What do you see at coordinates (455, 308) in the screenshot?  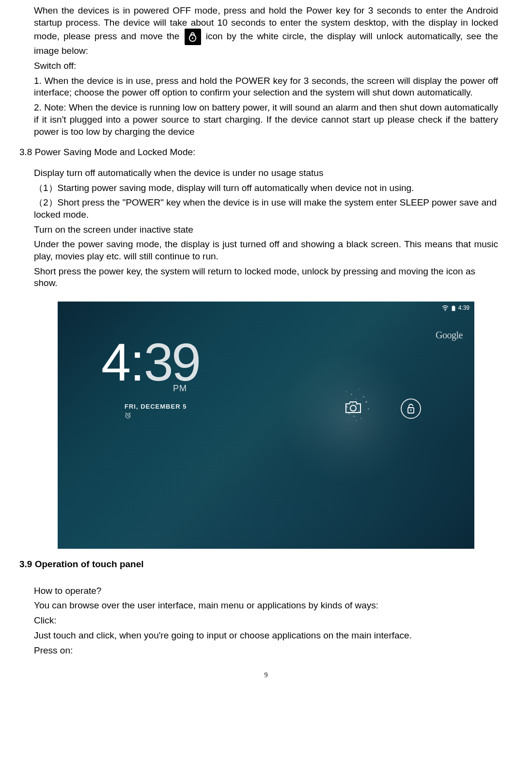 I see `status-bar: 4:39` at bounding box center [455, 308].